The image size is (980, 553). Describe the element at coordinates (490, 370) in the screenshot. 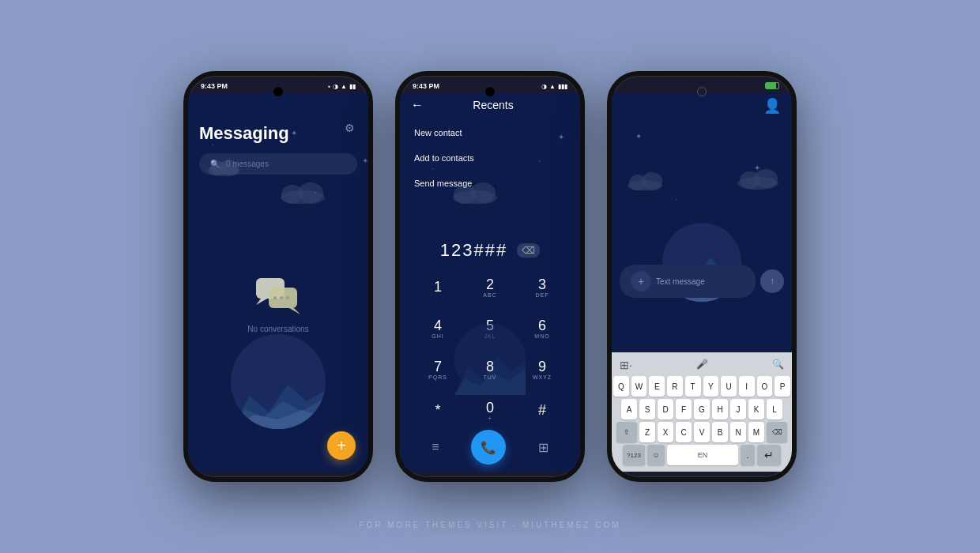

I see `dialpad-mountain-area: 7PQRS 8TUV 9WXYZ` at that location.